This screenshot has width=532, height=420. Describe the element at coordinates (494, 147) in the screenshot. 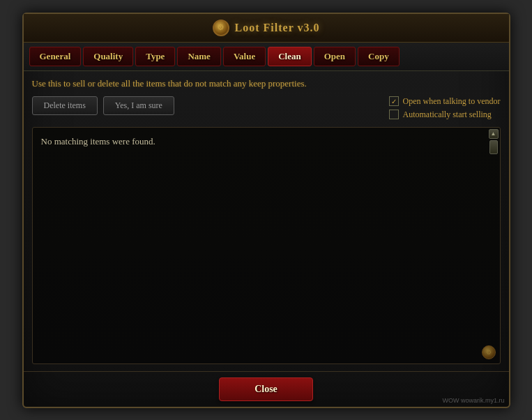

I see `scroll-thumb` at that location.